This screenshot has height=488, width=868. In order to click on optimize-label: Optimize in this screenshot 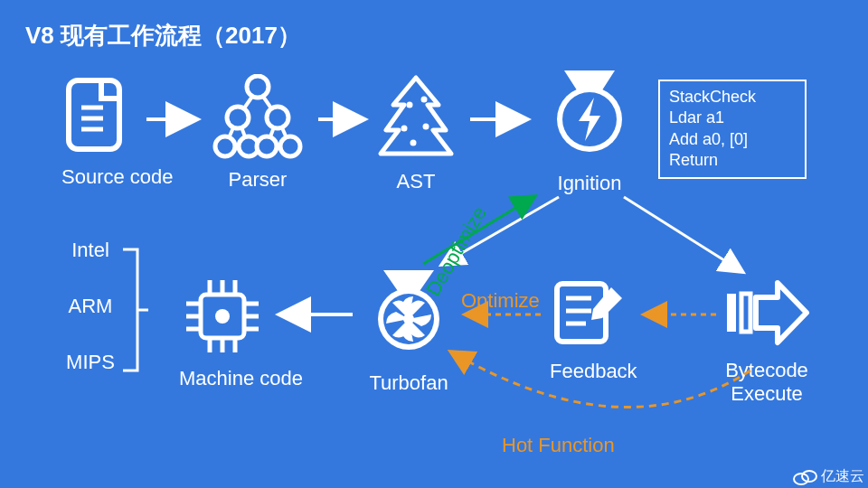, I will do `click(501, 301)`.